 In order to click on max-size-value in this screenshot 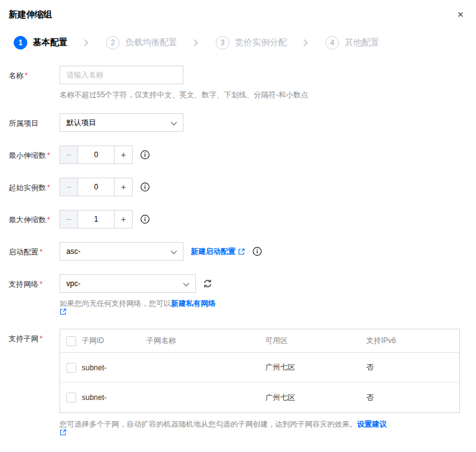, I will do `click(96, 219)`.